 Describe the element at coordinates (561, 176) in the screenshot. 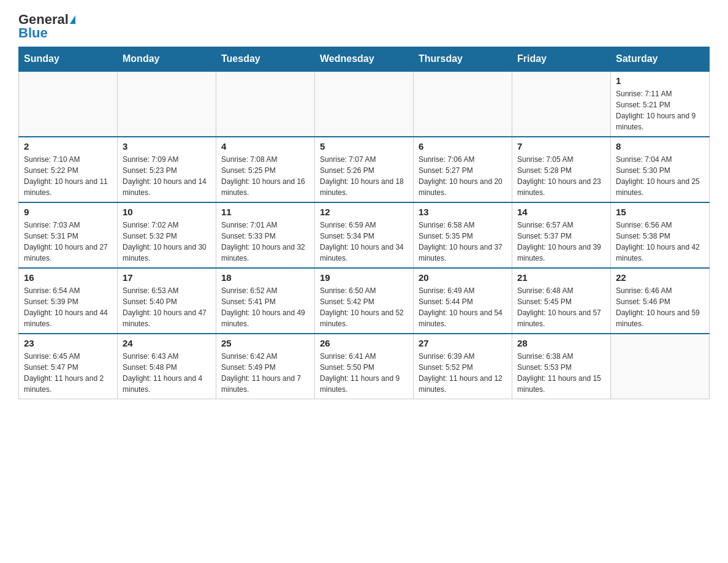

I see `day-info: Sunrise: 7:05 AMSunset: 5:28 PMDaylight:…` at that location.